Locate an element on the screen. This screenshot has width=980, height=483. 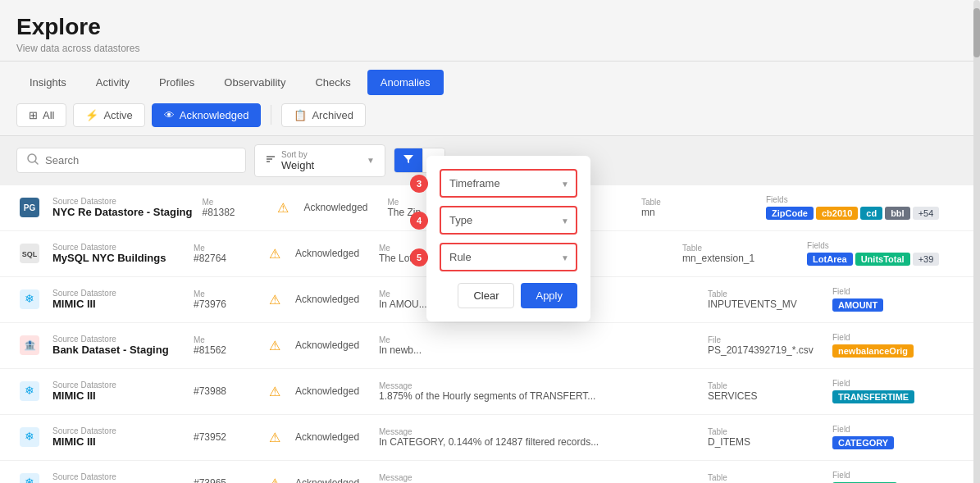
popup-row-rule: 5 Rule is located at coordinates (508, 257).